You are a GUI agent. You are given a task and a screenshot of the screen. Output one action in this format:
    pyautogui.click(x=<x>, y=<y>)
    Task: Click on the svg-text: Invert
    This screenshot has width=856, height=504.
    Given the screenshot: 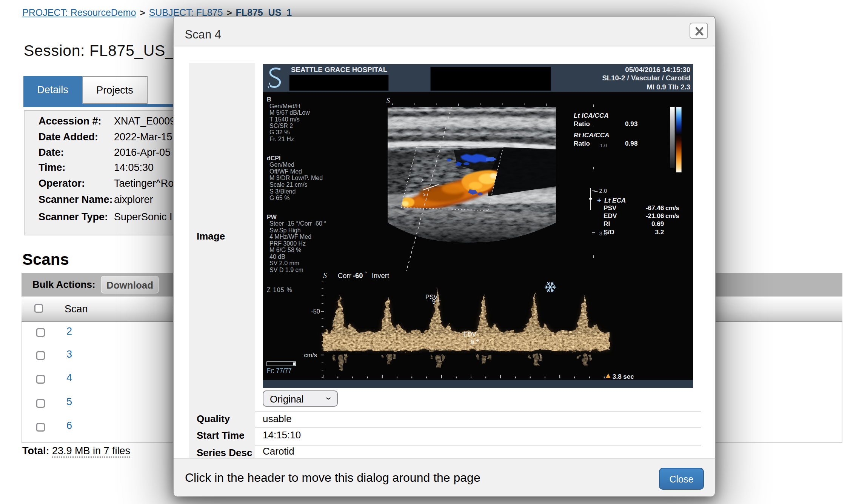 What is the action you would take?
    pyautogui.click(x=380, y=275)
    